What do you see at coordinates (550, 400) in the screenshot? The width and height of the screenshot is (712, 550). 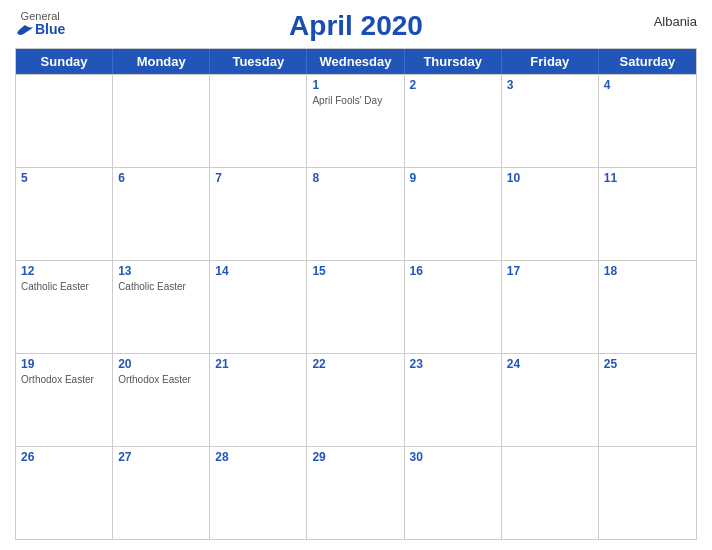 I see `calendar-cell: 24` at bounding box center [550, 400].